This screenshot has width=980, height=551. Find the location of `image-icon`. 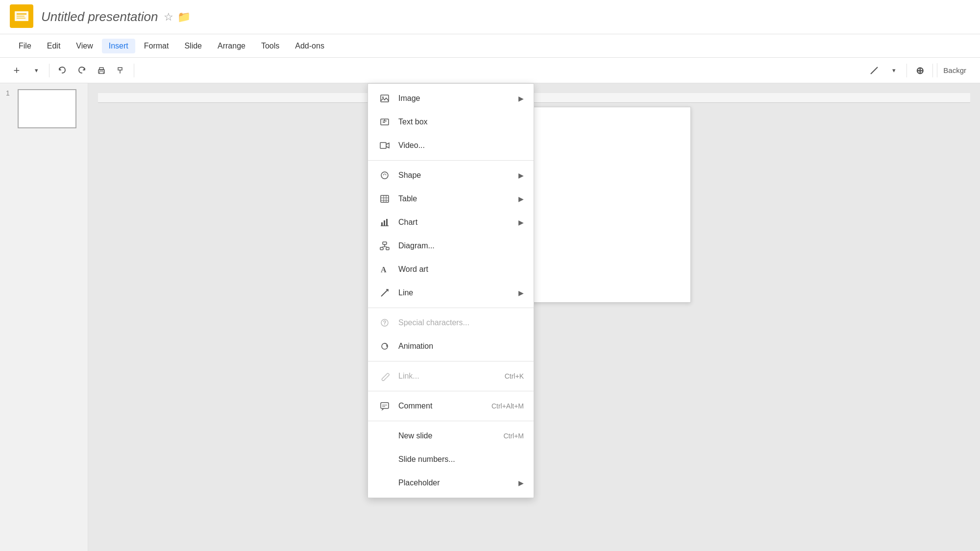

image-icon is located at coordinates (385, 98).